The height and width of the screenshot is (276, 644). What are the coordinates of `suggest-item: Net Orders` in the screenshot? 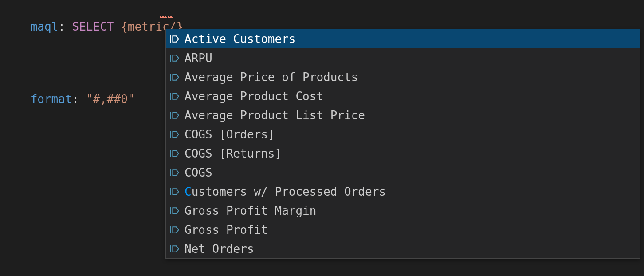 It's located at (403, 248).